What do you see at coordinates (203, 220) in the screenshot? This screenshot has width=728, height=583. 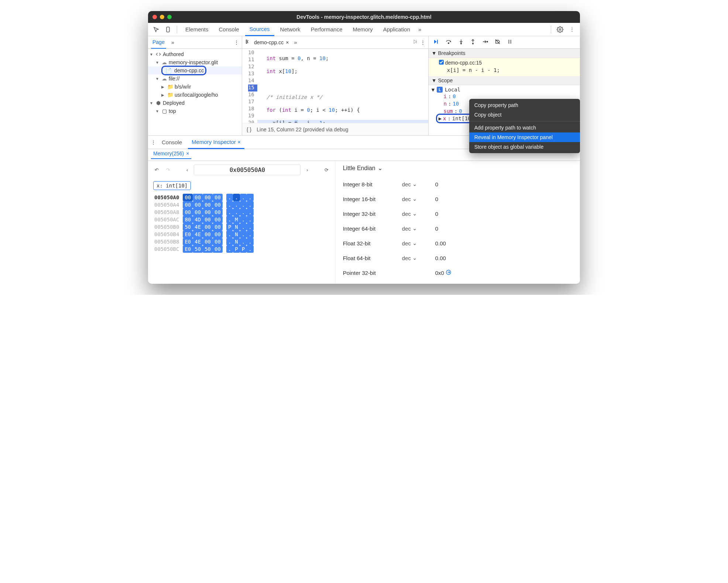 I see `hex-row: 005050AC804D0000.M..` at bounding box center [203, 220].